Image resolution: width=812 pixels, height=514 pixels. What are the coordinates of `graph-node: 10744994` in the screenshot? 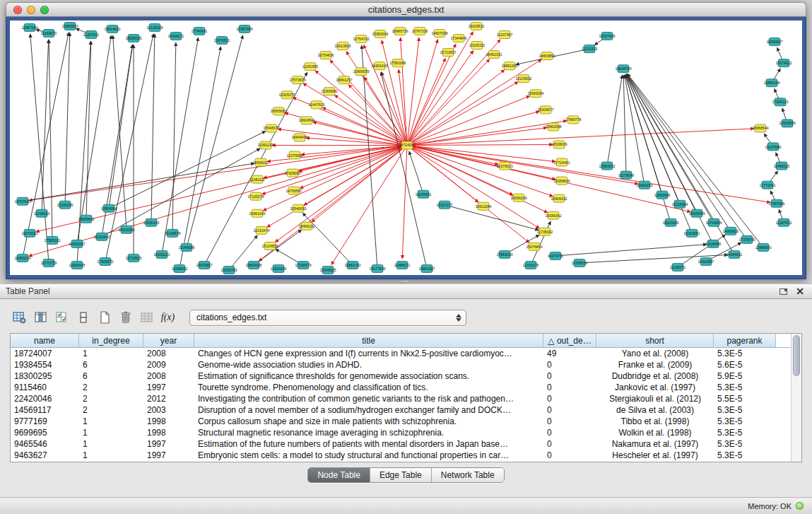 It's located at (714, 222).